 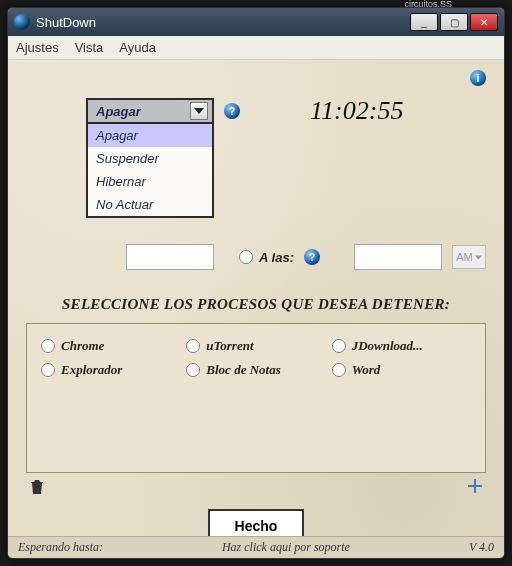 I want to click on time-mode-row: A las: ? AM, so click(x=256, y=257).